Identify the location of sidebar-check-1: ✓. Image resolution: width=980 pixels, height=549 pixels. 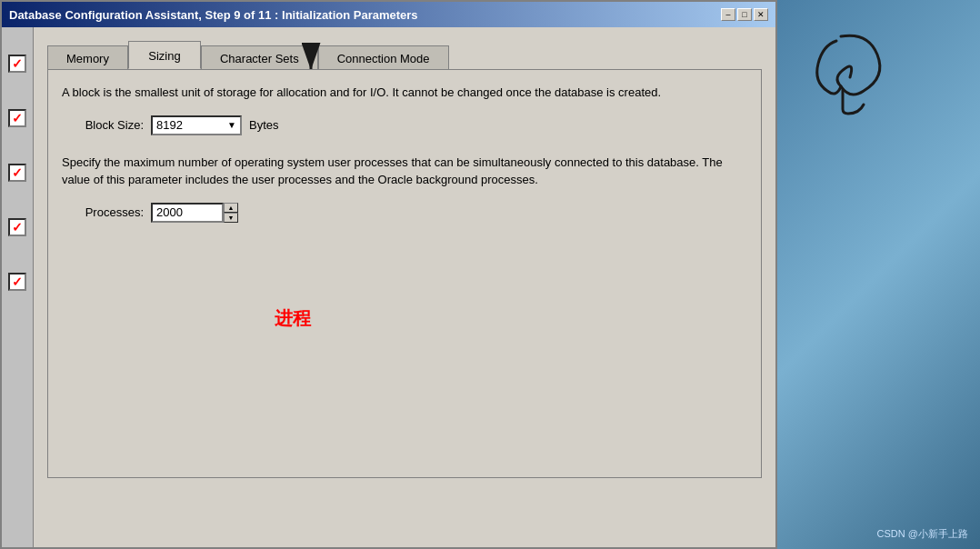
(17, 64).